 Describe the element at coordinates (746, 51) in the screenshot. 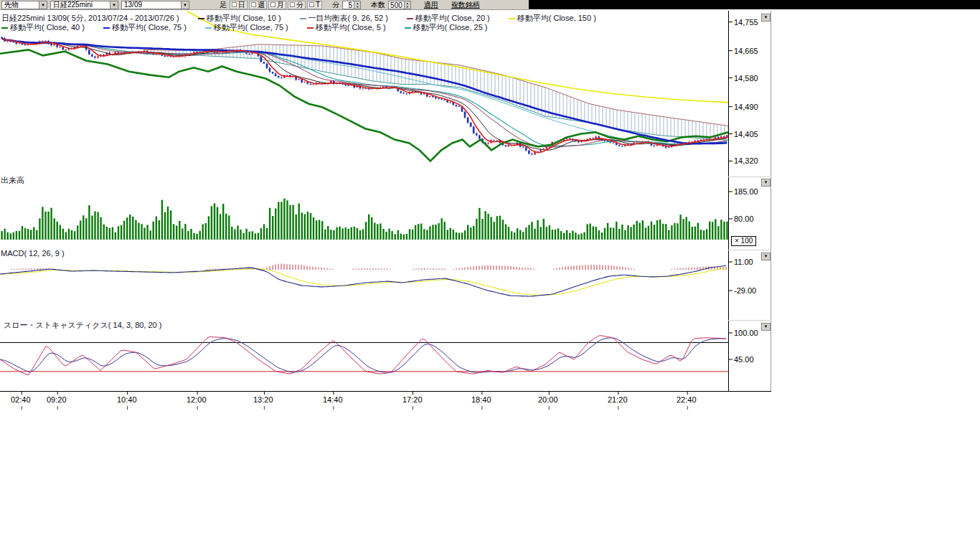

I see `price-tick-label: 14,665` at that location.